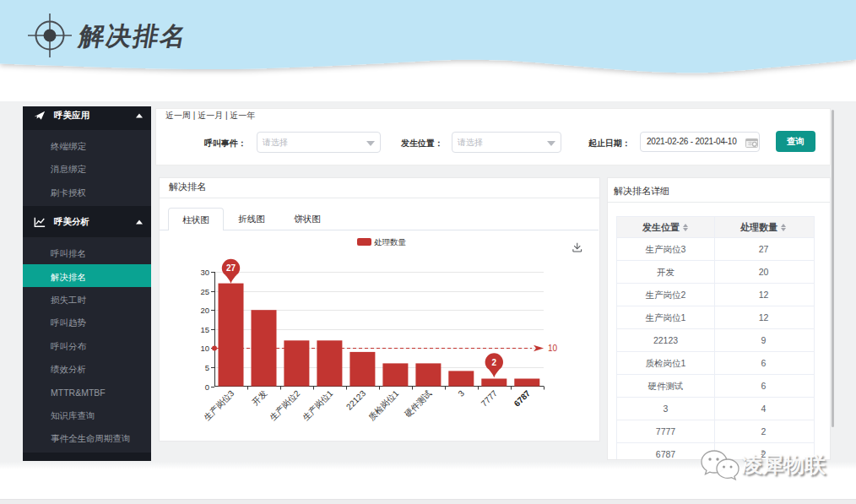 The image size is (856, 504). I want to click on svg-text: 6787, so click(522, 398).